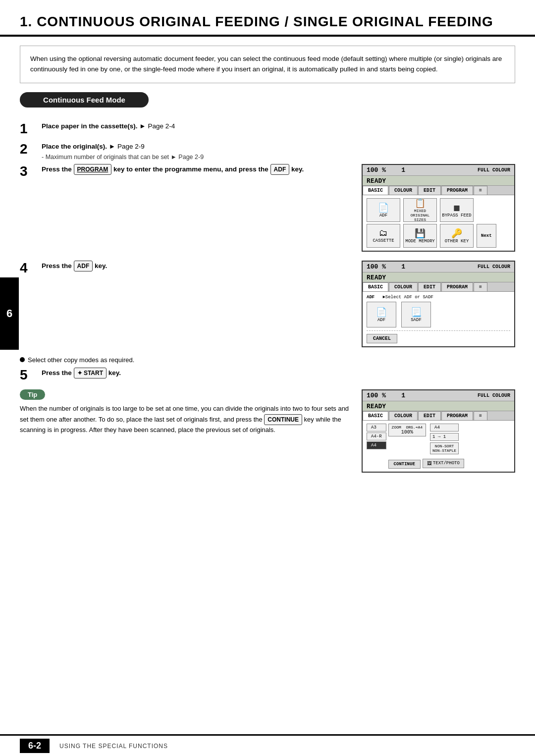  I want to click on tip-section: Tip When the number of originals is too …, so click(268, 431).